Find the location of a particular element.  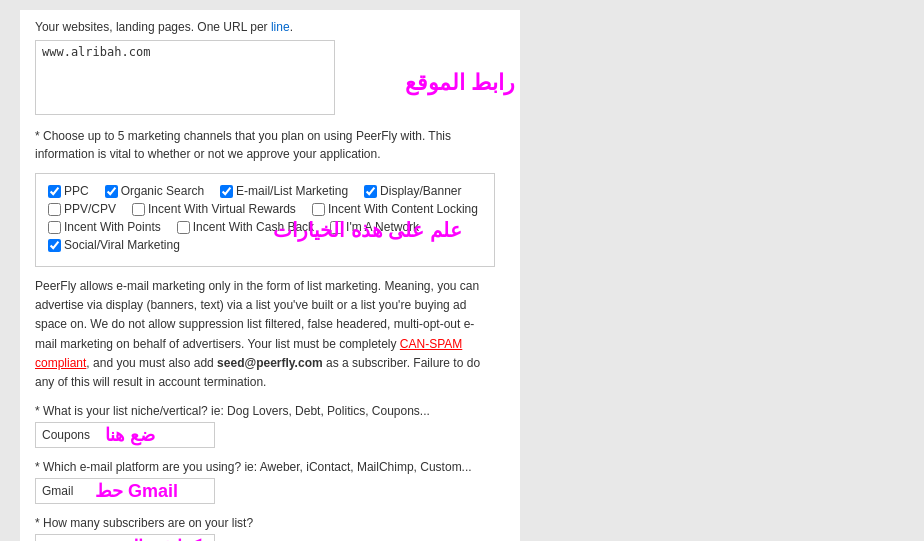

website-textarea: www.alribah.com is located at coordinates (185, 78).